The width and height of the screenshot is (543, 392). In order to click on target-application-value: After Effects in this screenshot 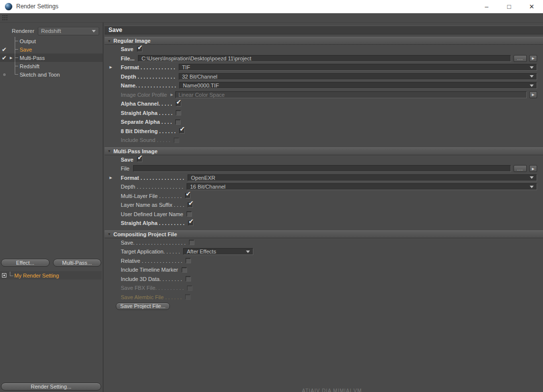, I will do `click(201, 252)`.